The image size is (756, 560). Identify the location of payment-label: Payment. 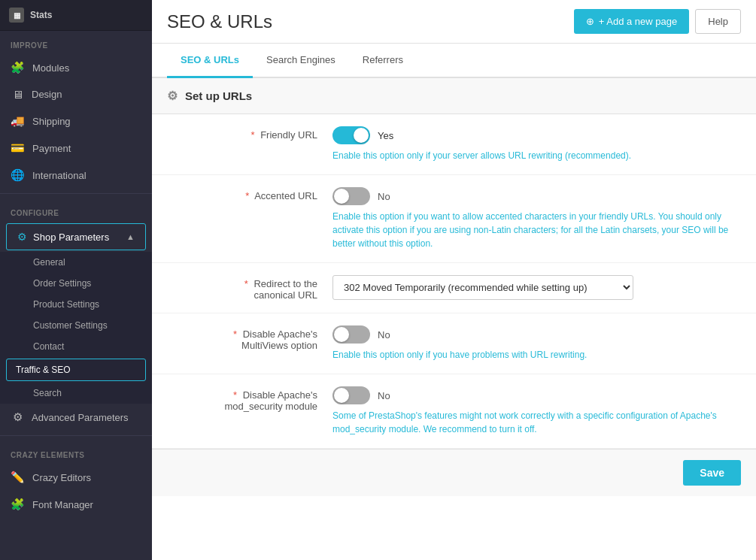
(51, 149).